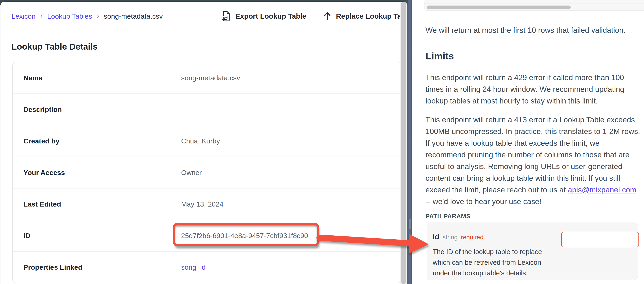  I want to click on docs-horizontal-scrollbar-thumb, so click(499, 7).